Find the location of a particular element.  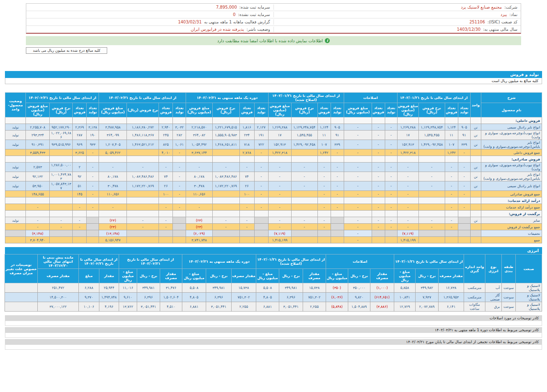

info-label: سال مالی منتهی به: is located at coordinates (500, 30).